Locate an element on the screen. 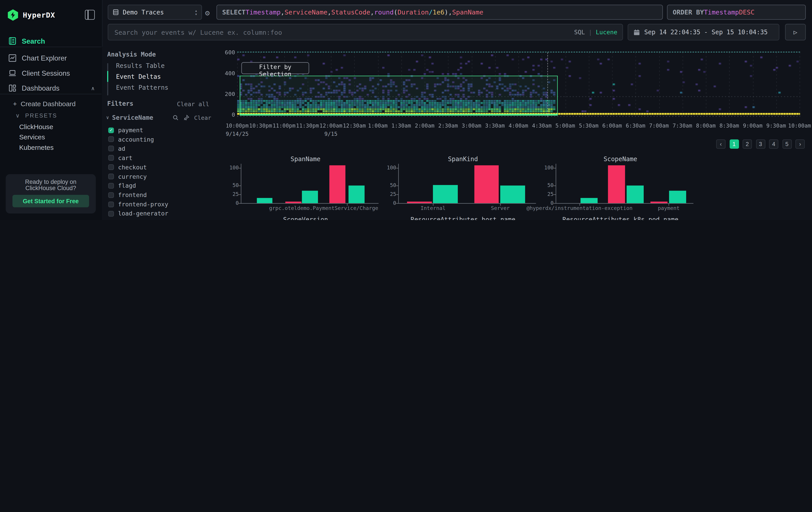  page-button-3: 3 is located at coordinates (760, 144).